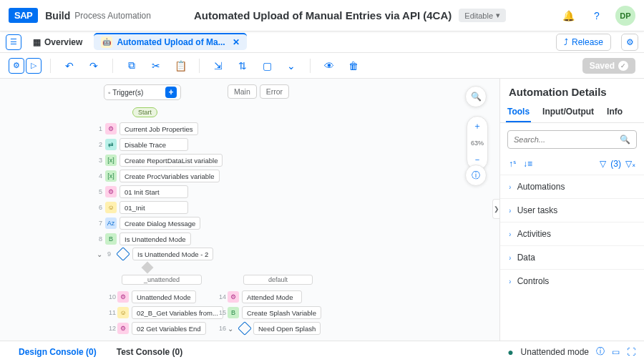 This screenshot has width=644, height=362. Describe the element at coordinates (477, 126) in the screenshot. I see `zoom-in-icon: ＋` at that location.